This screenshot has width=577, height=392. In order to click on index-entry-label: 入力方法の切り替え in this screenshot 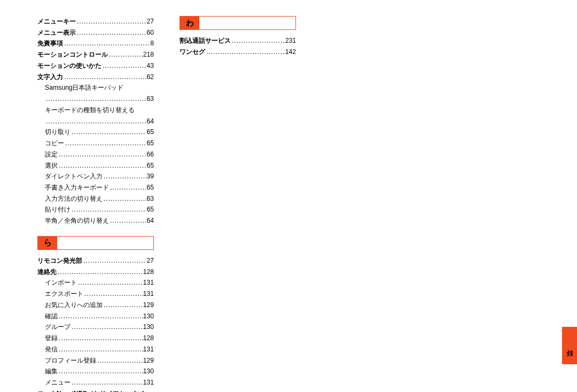, I will do `click(74, 199)`.